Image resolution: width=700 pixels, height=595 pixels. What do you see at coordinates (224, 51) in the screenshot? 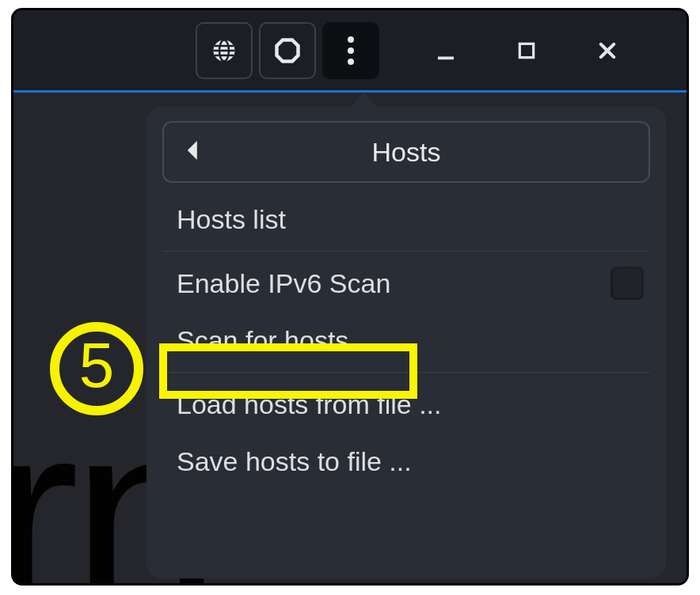
I see `globe-button` at bounding box center [224, 51].